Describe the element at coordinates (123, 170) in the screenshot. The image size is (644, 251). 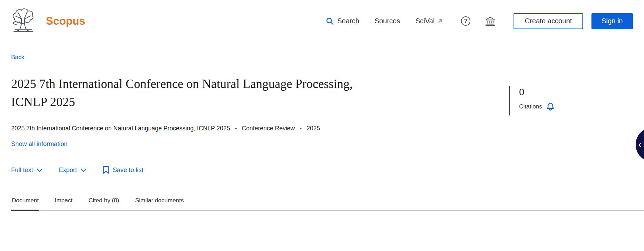
I see `save-to-list-button: Save to list` at that location.